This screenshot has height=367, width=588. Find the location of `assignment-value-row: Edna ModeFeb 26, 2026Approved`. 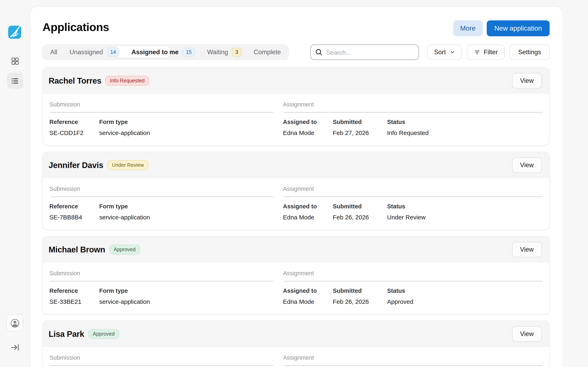

assignment-value-row: Edna ModeFeb 26, 2026Approved is located at coordinates (413, 301).